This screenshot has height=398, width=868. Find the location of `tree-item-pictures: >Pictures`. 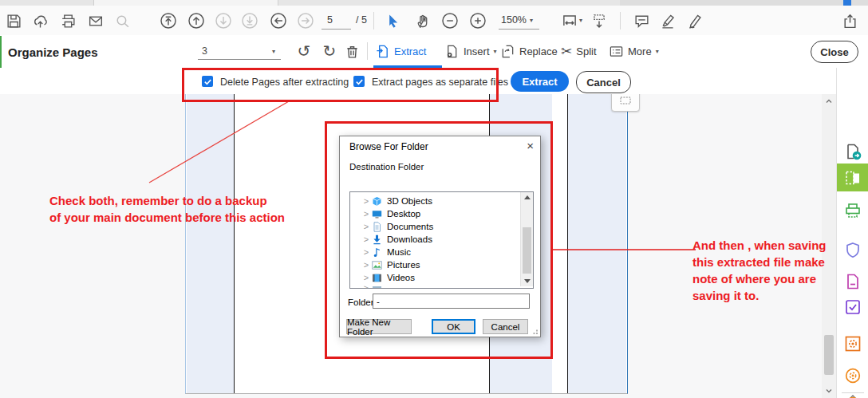

tree-item-pictures: >Pictures is located at coordinates (434, 265).